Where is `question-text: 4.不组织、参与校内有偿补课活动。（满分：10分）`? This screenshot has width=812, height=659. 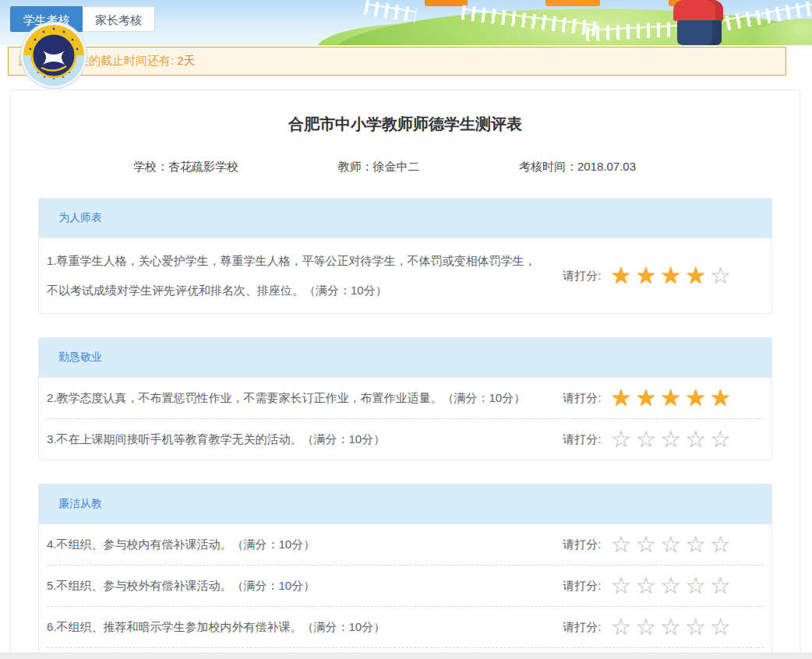
question-text: 4.不组织、参与校内有偿补课活动。（满分：10分） is located at coordinates (305, 544).